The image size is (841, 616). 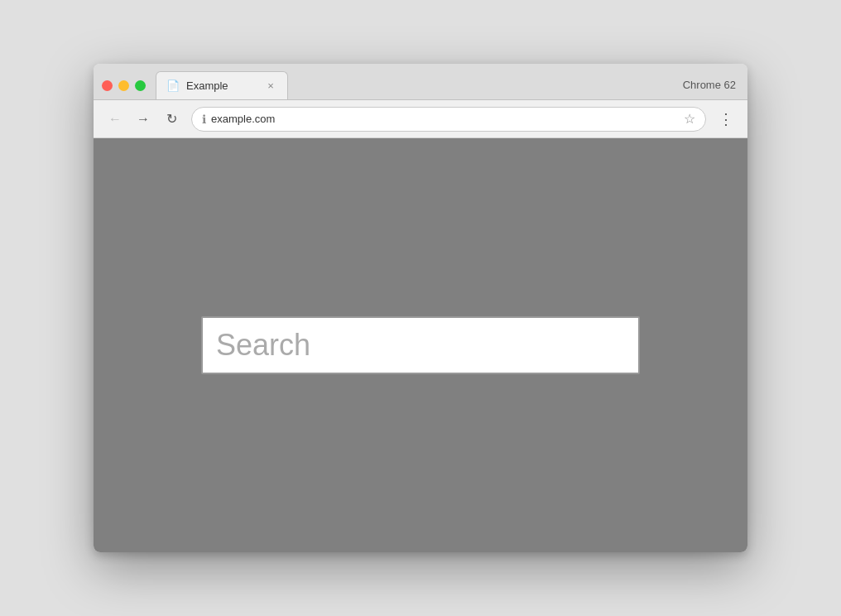 What do you see at coordinates (124, 86) in the screenshot?
I see `minimize-button` at bounding box center [124, 86].